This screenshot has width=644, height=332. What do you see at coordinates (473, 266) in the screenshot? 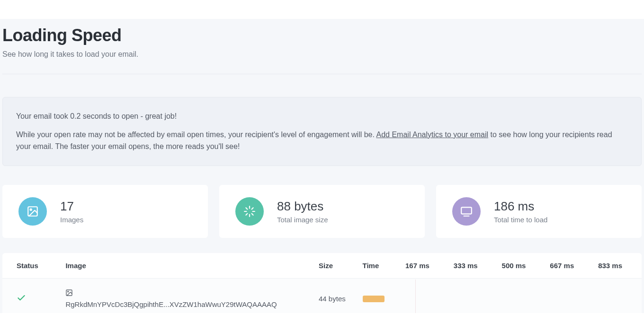
I see `th-ms-1: 333 ms` at bounding box center [473, 266].